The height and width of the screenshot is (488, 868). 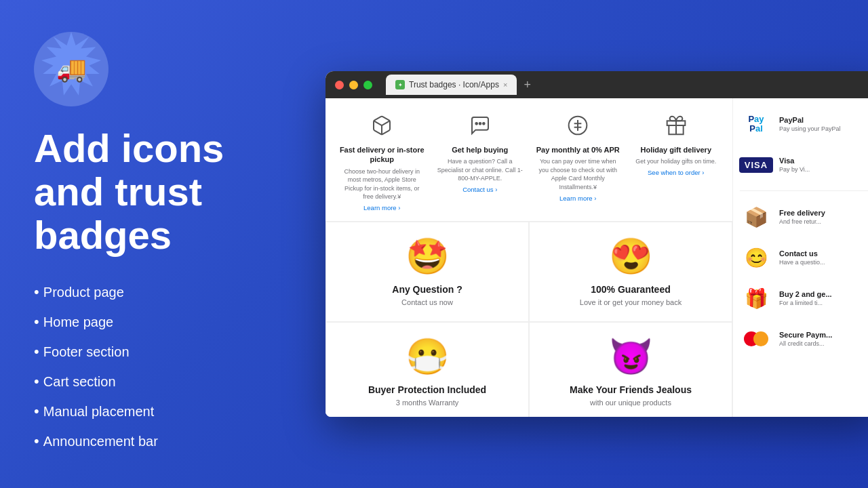 I want to click on browser-titlebar: ✦ Trust badges · Icon/Apps × +, so click(x=597, y=85).